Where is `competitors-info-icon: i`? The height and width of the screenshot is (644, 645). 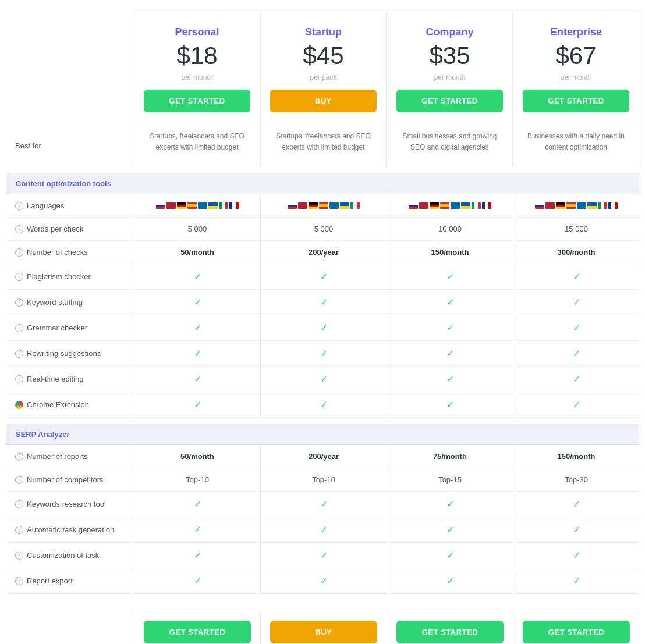
competitors-info-icon: i is located at coordinates (19, 480).